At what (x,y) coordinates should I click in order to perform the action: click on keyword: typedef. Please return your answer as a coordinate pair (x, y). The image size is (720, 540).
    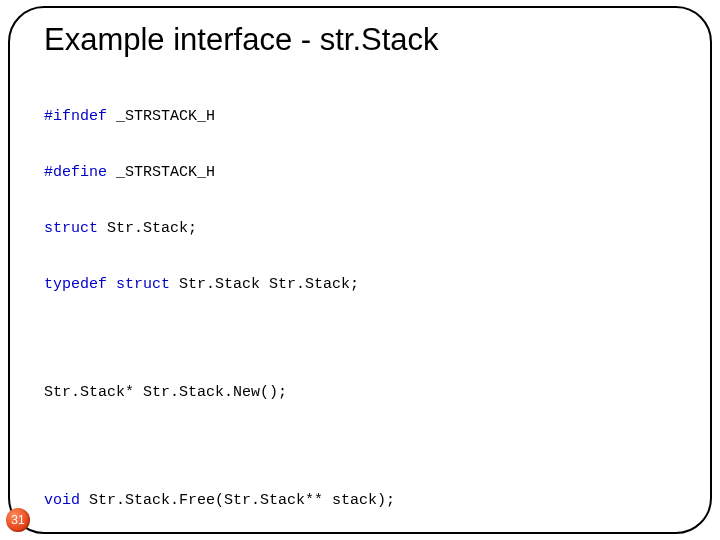
    Looking at the image, I should click on (76, 284).